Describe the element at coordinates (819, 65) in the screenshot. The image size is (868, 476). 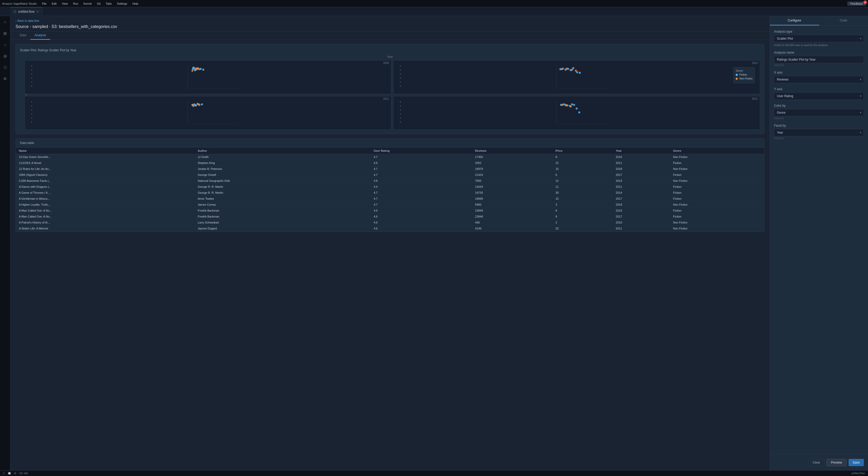
I see `analysis-name-hint: Optional` at that location.